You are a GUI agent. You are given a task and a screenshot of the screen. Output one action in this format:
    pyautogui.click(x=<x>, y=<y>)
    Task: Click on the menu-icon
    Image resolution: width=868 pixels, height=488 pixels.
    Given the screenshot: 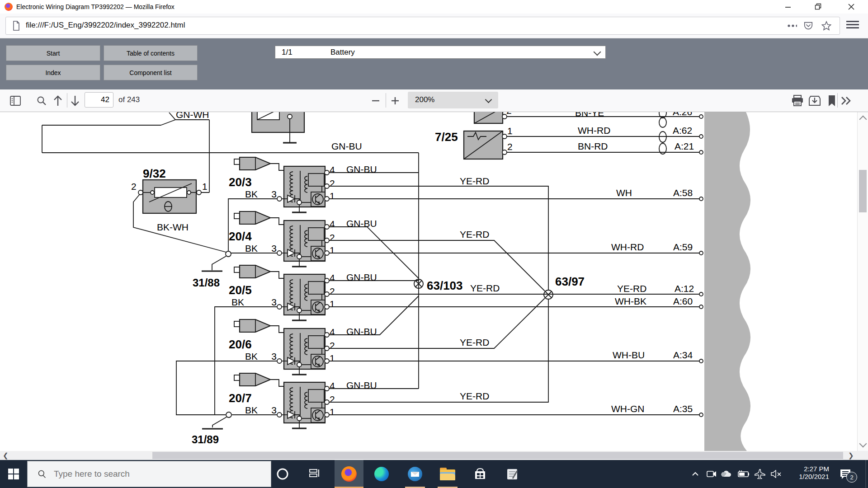 What is the action you would take?
    pyautogui.click(x=853, y=25)
    